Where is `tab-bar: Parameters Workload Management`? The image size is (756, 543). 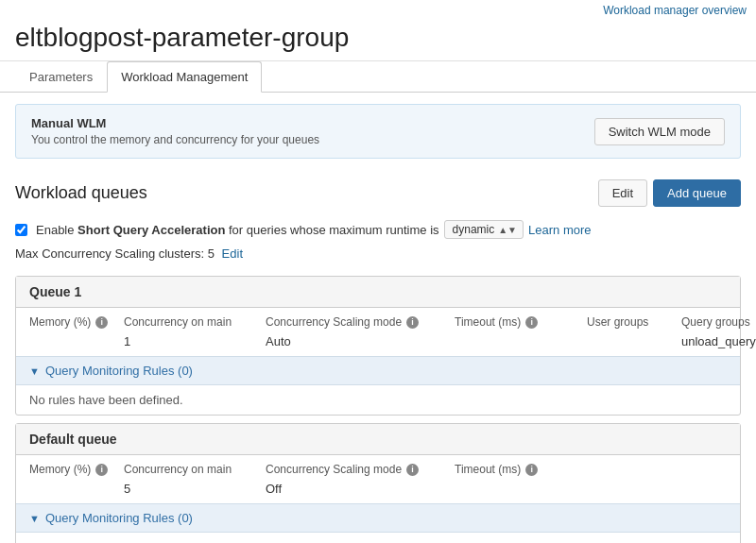
tab-bar: Parameters Workload Management is located at coordinates (378, 77).